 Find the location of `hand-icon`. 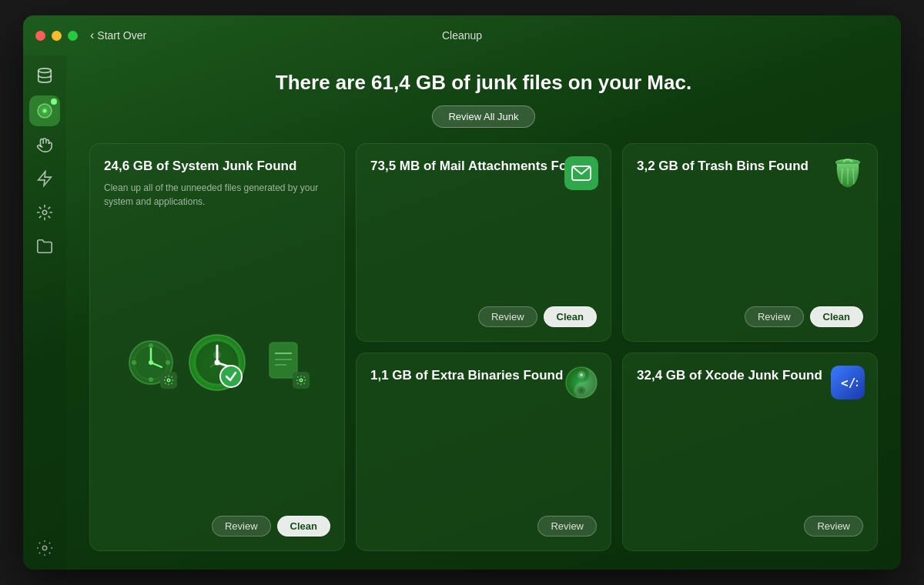

hand-icon is located at coordinates (45, 145).